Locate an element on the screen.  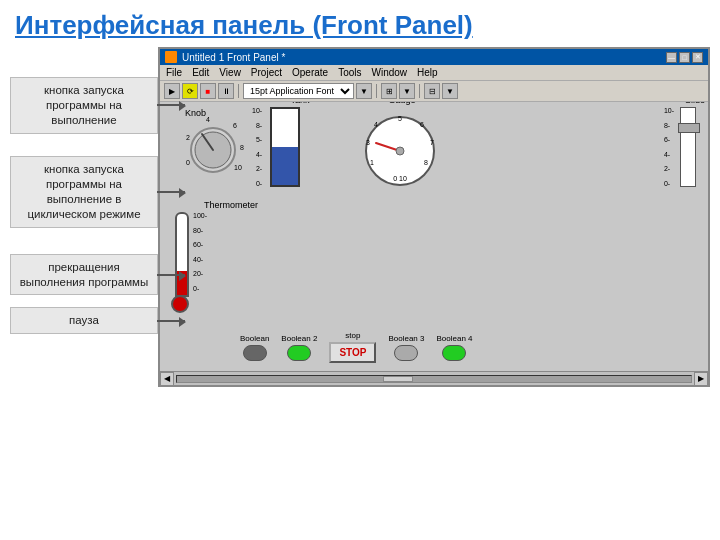
bool4-label: Boolean 4 is located at coordinates (454, 338).